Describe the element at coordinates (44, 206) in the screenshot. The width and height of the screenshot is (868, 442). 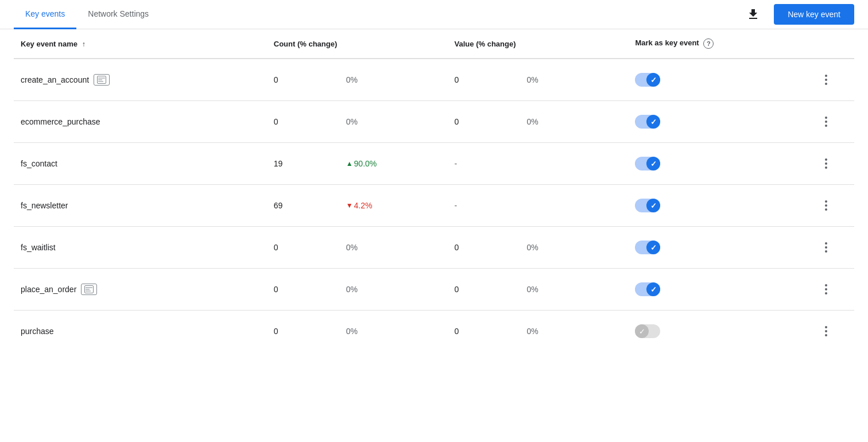
I see `event-name-text: fs_newsletter` at that location.